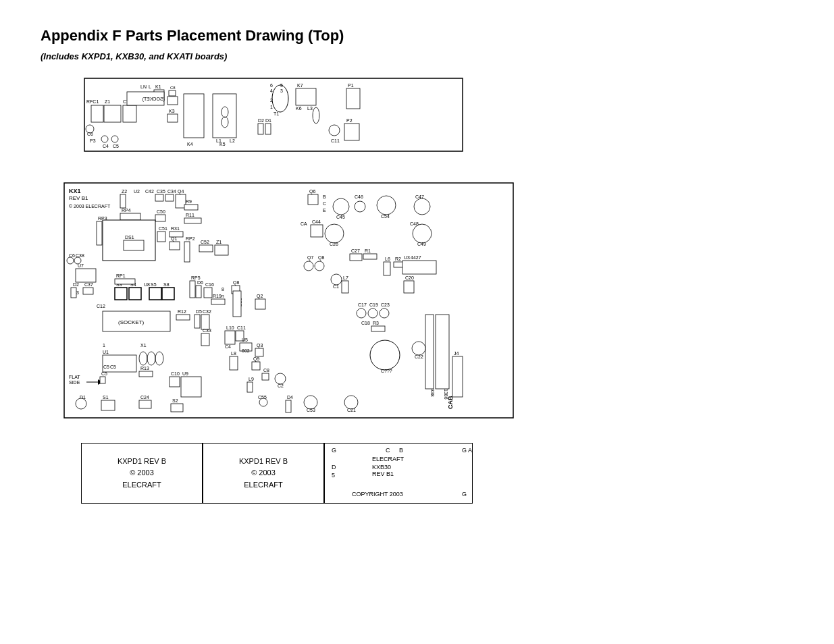 This screenshot has height=644, width=834. I want to click on svg-text: Q9, so click(257, 359).